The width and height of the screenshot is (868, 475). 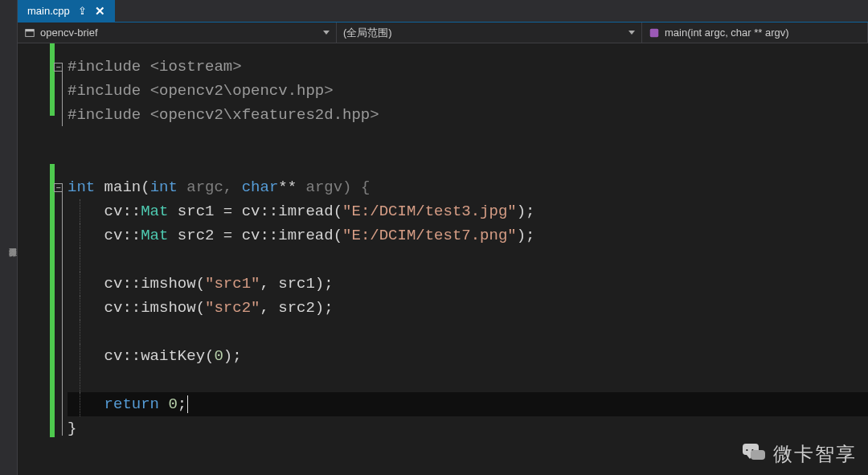 What do you see at coordinates (48, 11) in the screenshot?
I see `tab-label: main.cpp` at bounding box center [48, 11].